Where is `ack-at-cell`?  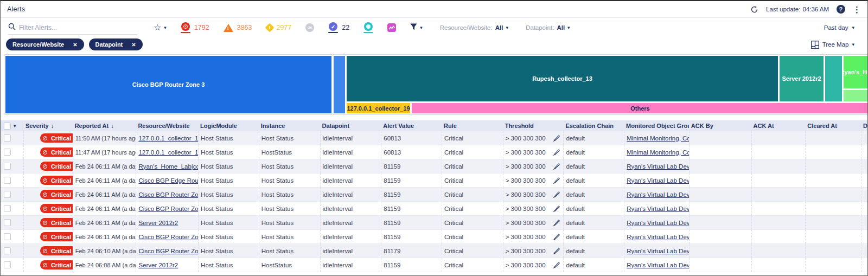 ack-at-cell is located at coordinates (778, 251).